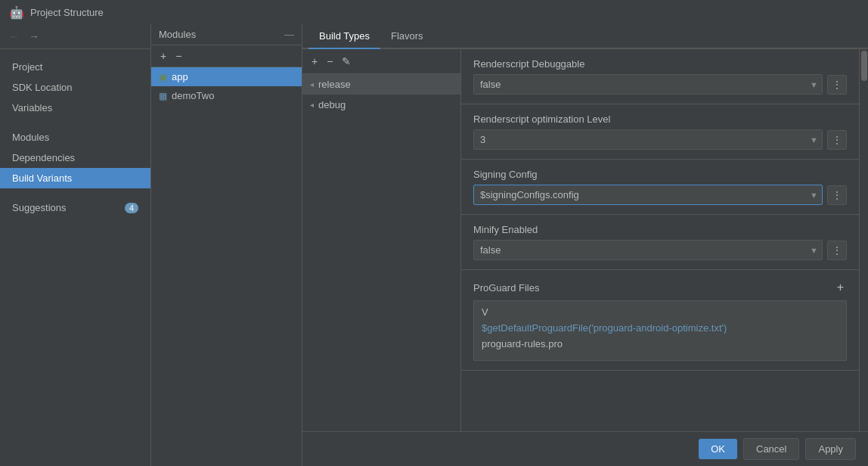 Image resolution: width=868 pixels, height=466 pixels. I want to click on build-types-list-panel: + − ✎ ◂ release ◂ debug, so click(382, 241).